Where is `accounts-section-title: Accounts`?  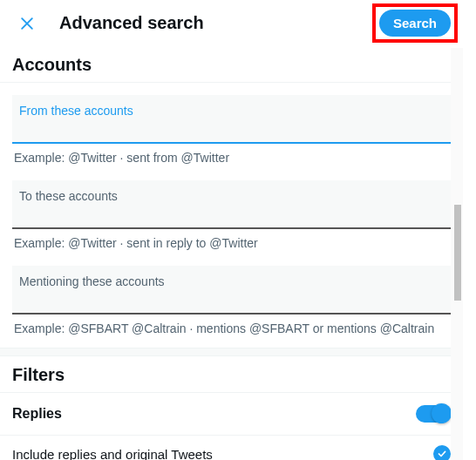 accounts-section-title: Accounts is located at coordinates (232, 64).